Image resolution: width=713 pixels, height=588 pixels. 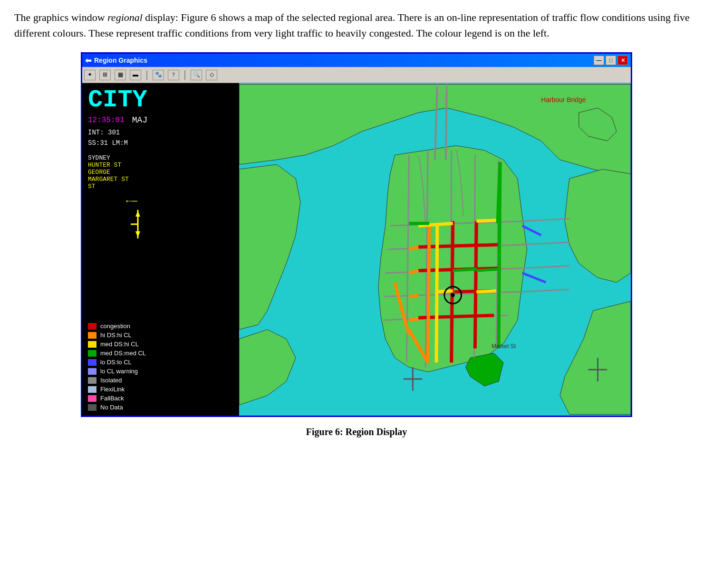 What do you see at coordinates (161, 362) in the screenshot?
I see `legend-area: congestion hi DS:hi CL med DS:hi CL med …` at bounding box center [161, 362].